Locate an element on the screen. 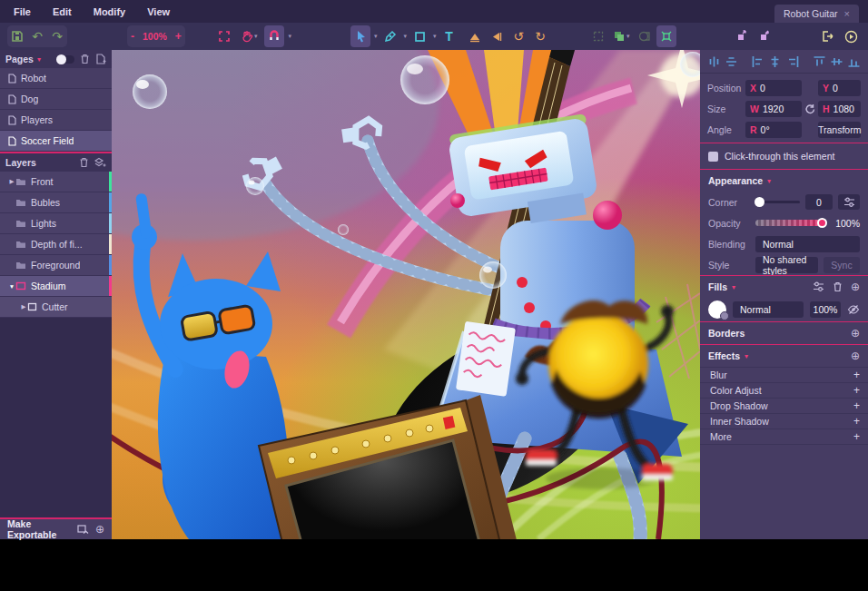 The height and width of the screenshot is (591, 868). distribute-horizontal-icon is located at coordinates (714, 62).